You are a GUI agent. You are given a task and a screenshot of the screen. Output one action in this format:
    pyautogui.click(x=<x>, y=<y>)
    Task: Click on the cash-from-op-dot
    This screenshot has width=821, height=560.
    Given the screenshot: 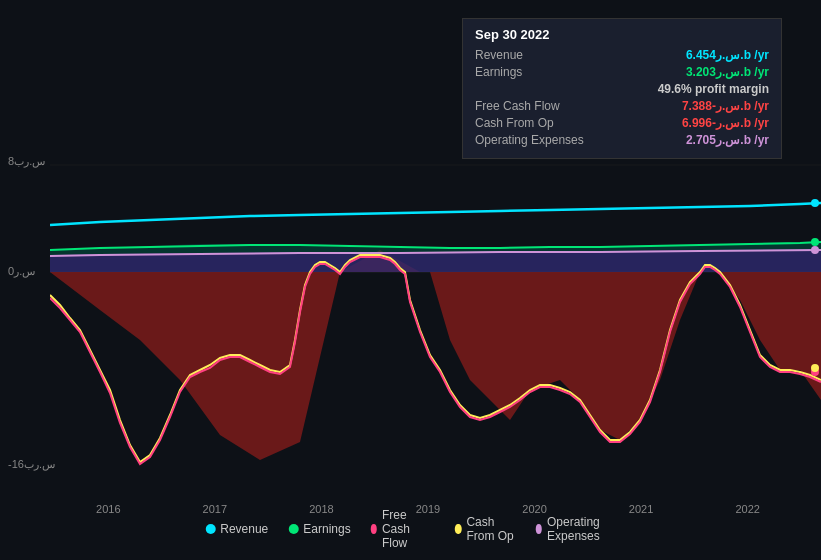 What is the action you would take?
    pyautogui.click(x=458, y=529)
    